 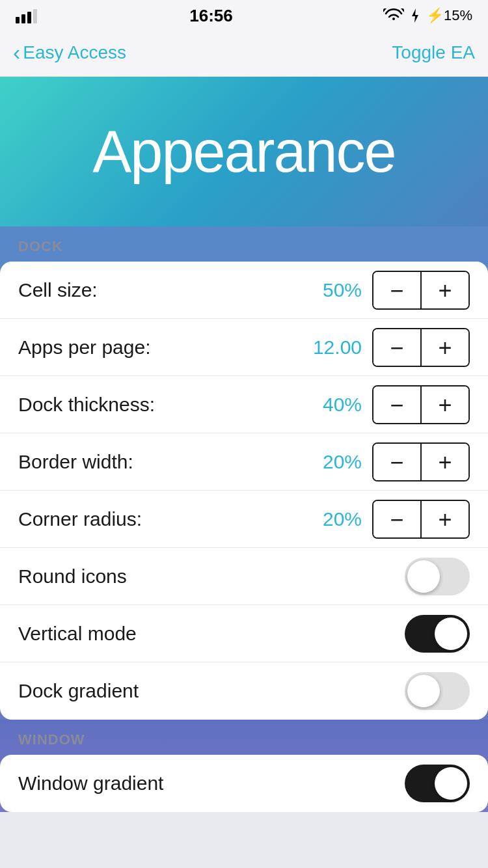 What do you see at coordinates (451, 783) in the screenshot?
I see `window-gradient-thumb` at bounding box center [451, 783].